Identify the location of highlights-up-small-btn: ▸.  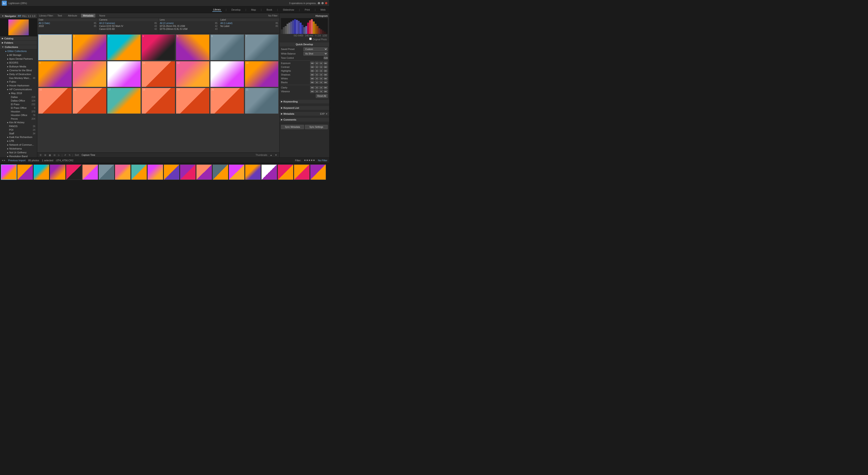
(321, 71).